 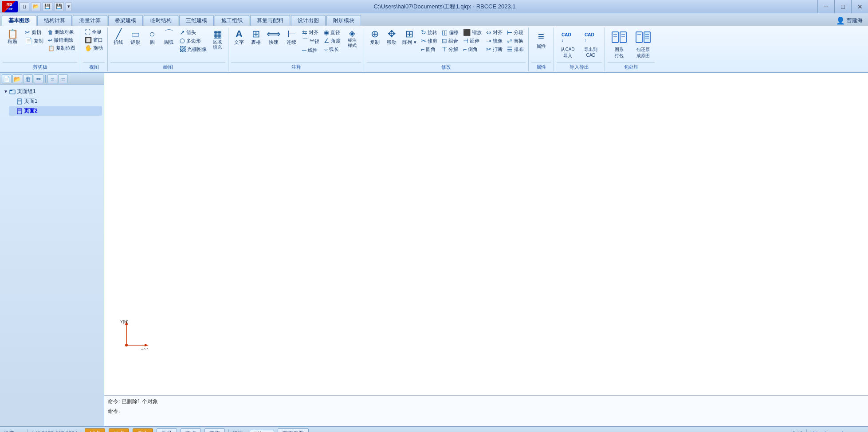 I want to click on page-group-label: 页面组1, so click(x=27, y=91).